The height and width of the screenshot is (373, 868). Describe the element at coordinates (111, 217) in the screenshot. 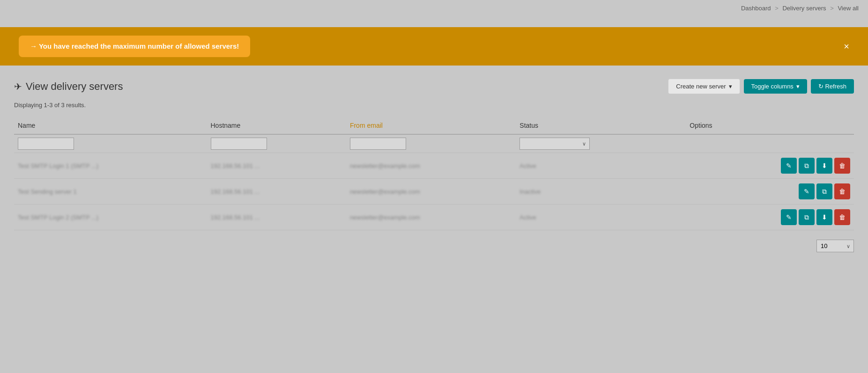

I see `row3-name: Test SMTP Login 2 (SMTP ...)` at that location.